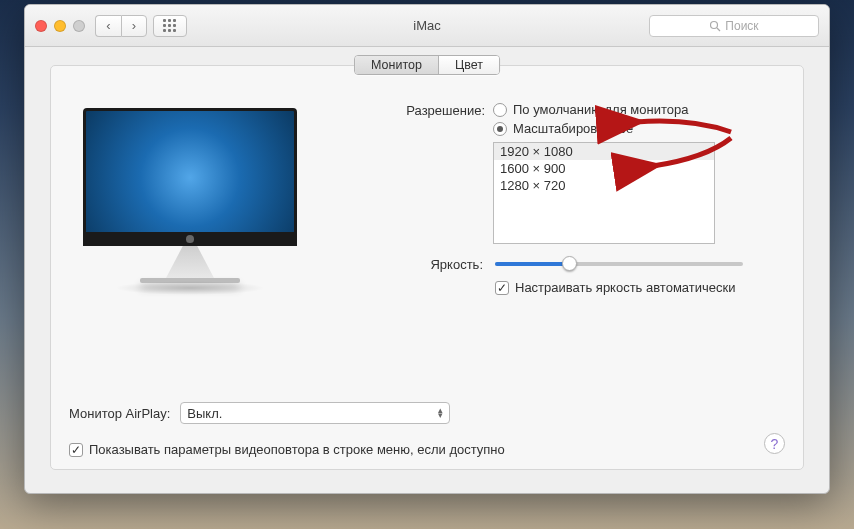 Image resolution: width=854 pixels, height=529 pixels. What do you see at coordinates (619, 264) in the screenshot?
I see `brightness-slider` at bounding box center [619, 264].